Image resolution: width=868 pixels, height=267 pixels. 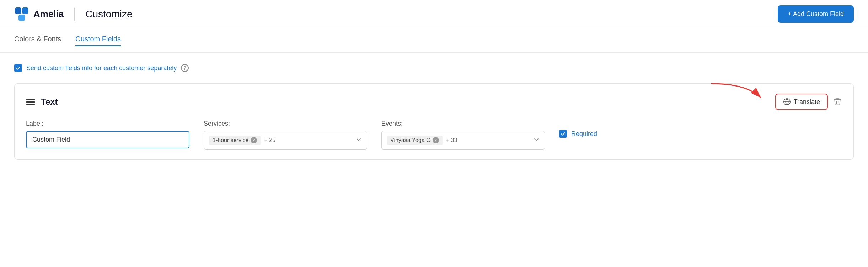 I want to click on services-tag-count: + 25, so click(x=270, y=140).